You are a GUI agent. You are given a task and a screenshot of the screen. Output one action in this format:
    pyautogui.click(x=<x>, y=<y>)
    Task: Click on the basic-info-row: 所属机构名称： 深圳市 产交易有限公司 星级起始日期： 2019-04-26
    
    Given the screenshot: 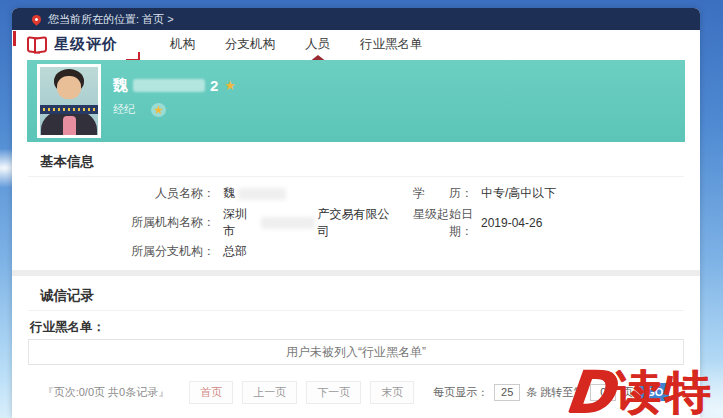 What is the action you would take?
    pyautogui.click(x=356, y=222)
    